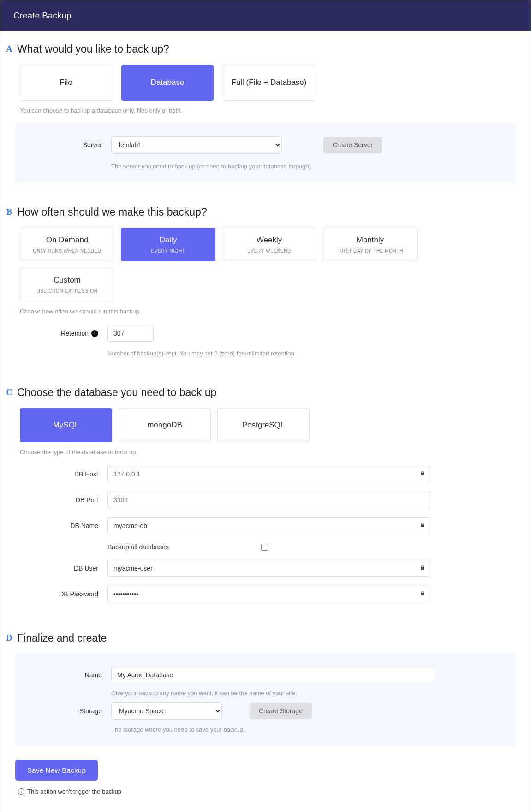  I want to click on step-letter-b: B, so click(9, 212).